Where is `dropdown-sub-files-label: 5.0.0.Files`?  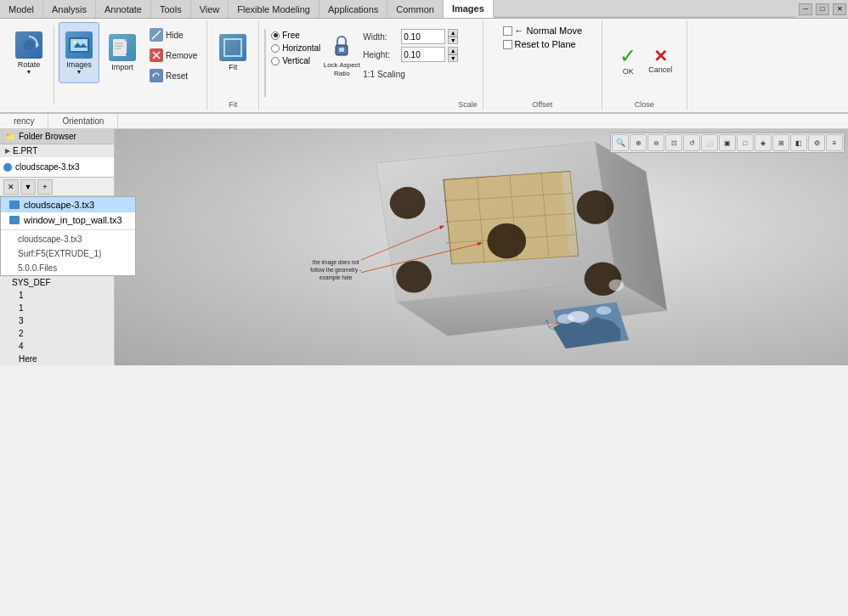
dropdown-sub-files-label: 5.0.0.Files is located at coordinates (37, 268).